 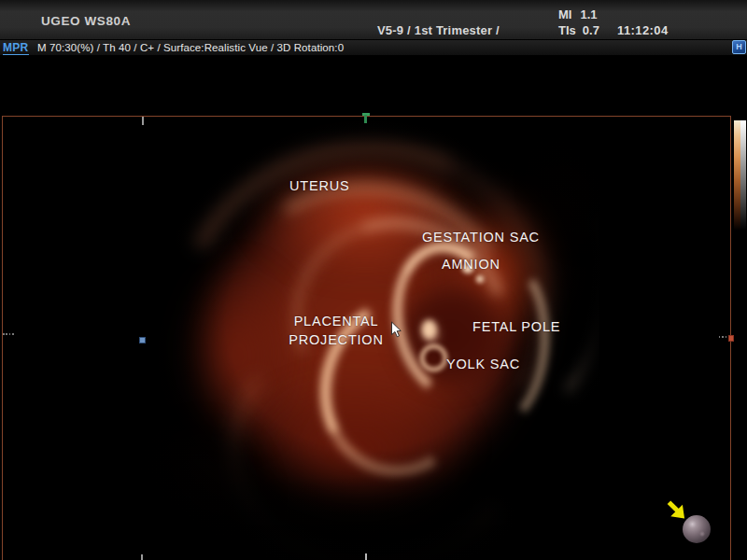 I want to click on mi-label: MI, so click(x=565, y=15).